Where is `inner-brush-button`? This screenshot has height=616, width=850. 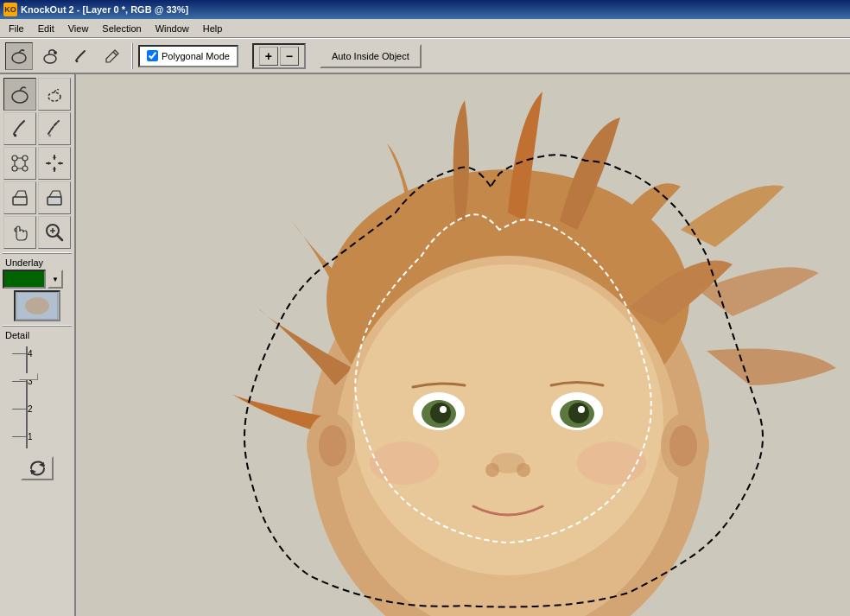
inner-brush-button is located at coordinates (54, 129).